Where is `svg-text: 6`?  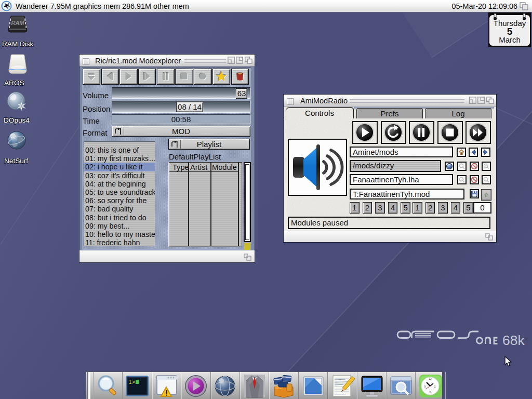
svg-text: 6 is located at coordinates (430, 392).